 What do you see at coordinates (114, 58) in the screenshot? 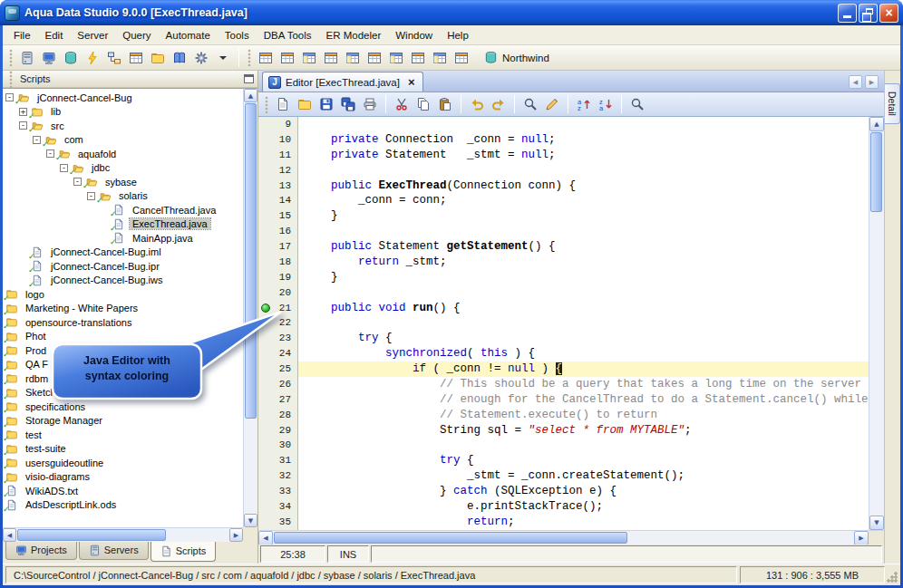
I see `er-modeler-icon` at bounding box center [114, 58].